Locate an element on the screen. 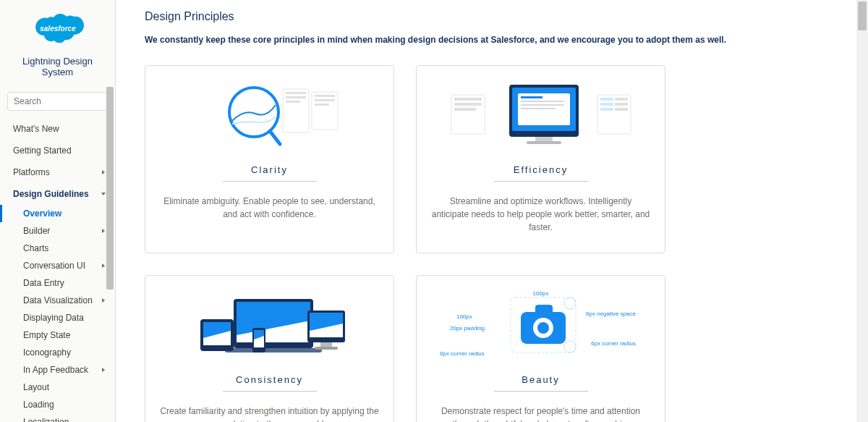  consistency-illustration is located at coordinates (269, 326).